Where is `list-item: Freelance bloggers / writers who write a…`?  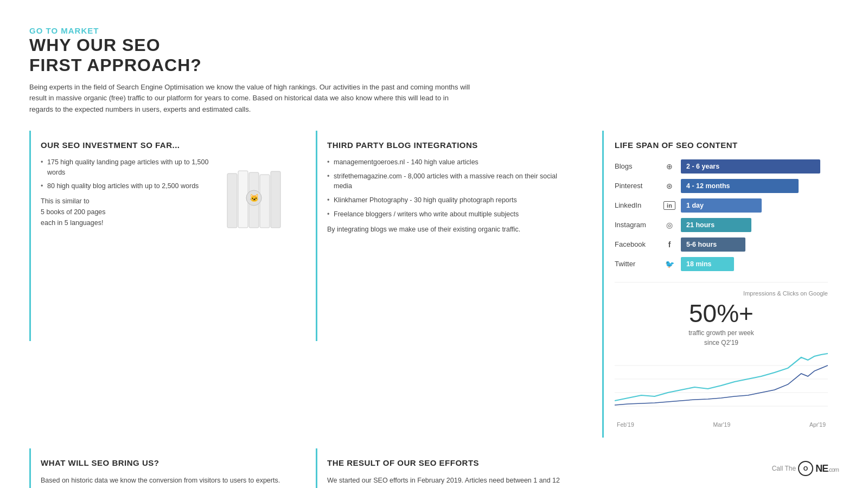 list-item: Freelance bloggers / writers who write a… is located at coordinates (451, 215).